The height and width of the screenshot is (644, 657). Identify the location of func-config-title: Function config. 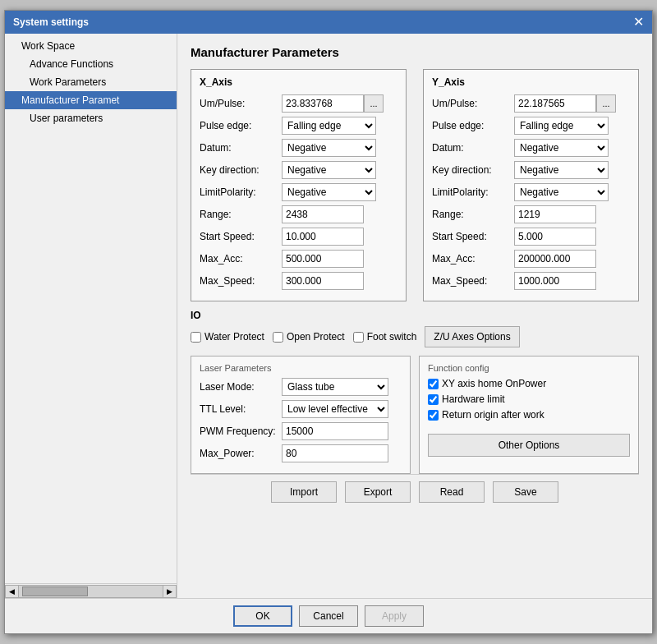
(529, 368).